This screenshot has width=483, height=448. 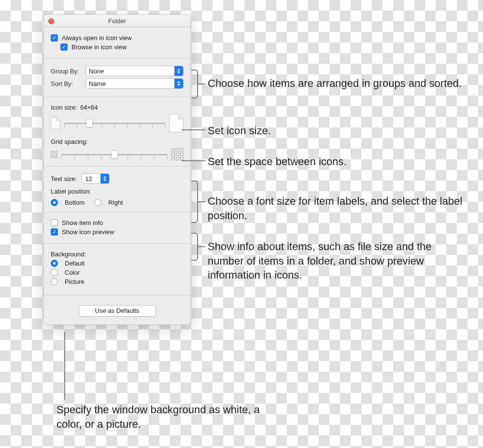 What do you see at coordinates (72, 272) in the screenshot?
I see `background-color-label: Color` at bounding box center [72, 272].